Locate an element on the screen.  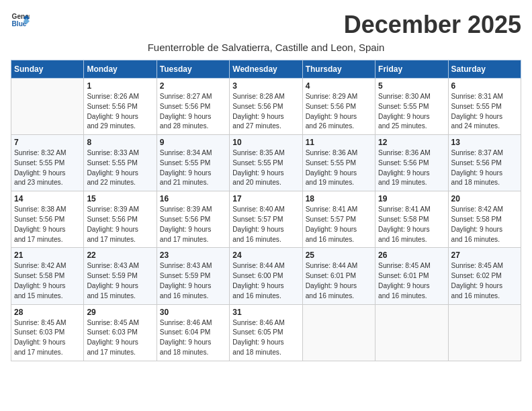
day-info: Sunrise: 8:29 AM Sunset: 5:56 PM Dayligh… is located at coordinates (339, 111).